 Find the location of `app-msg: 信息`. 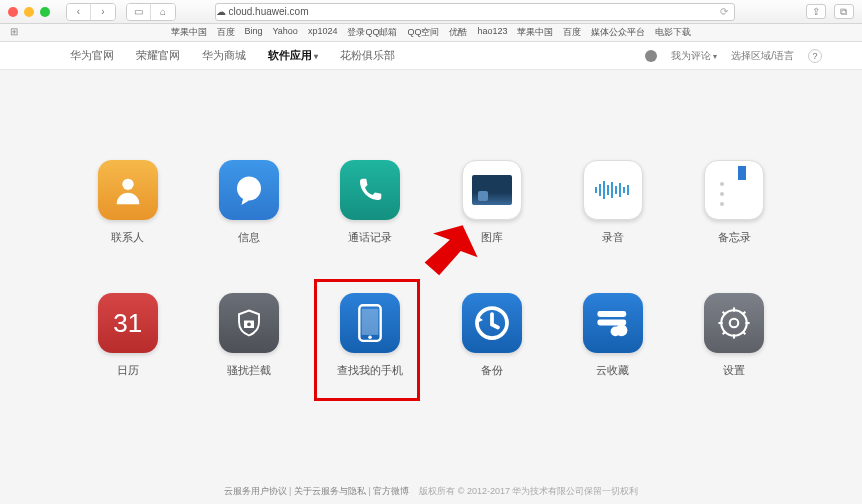

app-msg: 信息 is located at coordinates (249, 202).